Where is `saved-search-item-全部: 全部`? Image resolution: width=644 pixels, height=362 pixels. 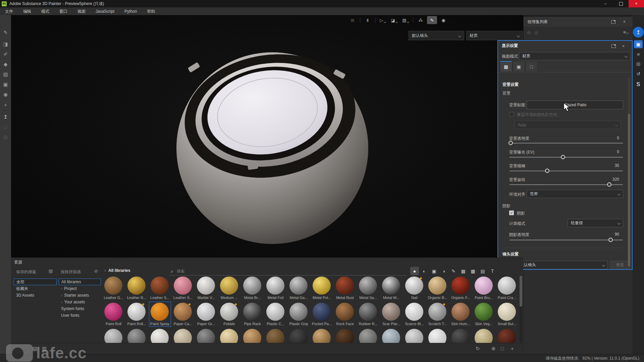
saved-search-item-全部: 全部 is located at coordinates (35, 282).